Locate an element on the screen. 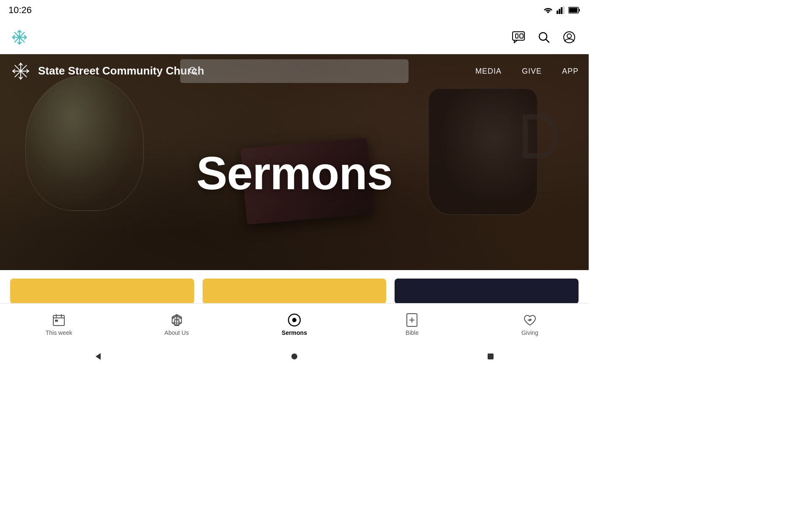 The height and width of the screenshot is (508, 812). nav-item-this-week: This week is located at coordinates (59, 325).